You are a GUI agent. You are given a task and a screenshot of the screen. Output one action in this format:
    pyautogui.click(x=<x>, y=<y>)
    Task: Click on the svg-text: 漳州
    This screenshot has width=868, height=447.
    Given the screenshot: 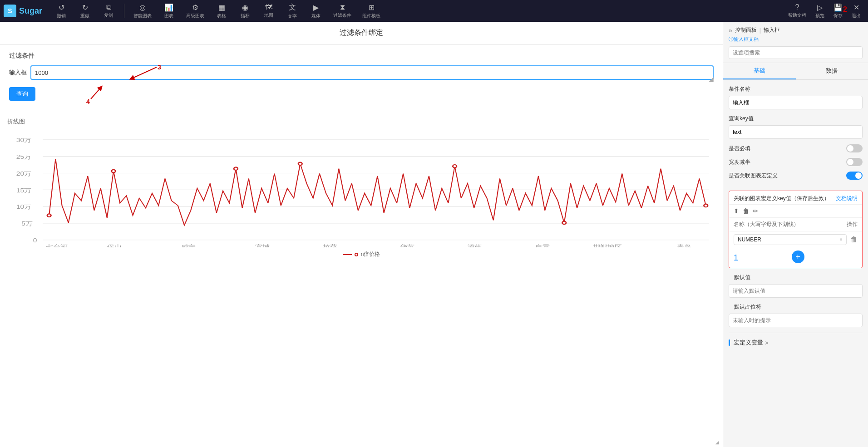 What is the action you would take?
    pyautogui.click(x=475, y=246)
    